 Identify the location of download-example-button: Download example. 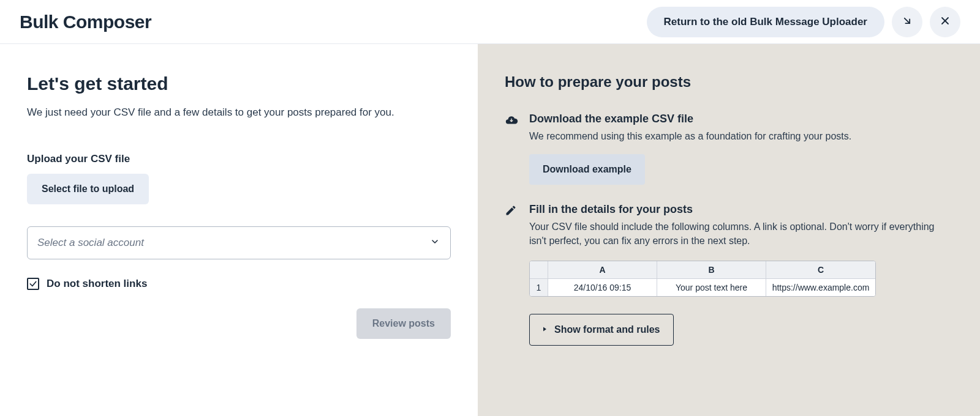
(587, 169).